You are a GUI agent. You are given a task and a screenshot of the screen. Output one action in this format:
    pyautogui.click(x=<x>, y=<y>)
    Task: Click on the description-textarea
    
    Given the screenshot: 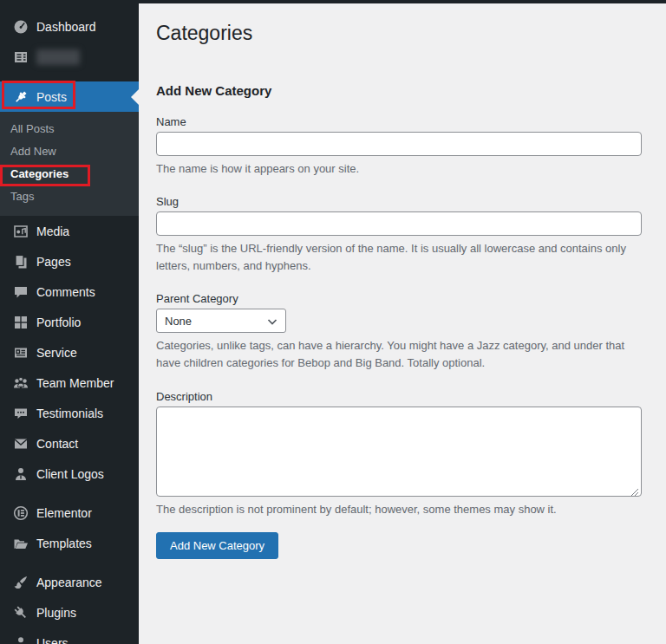 What is the action you would take?
    pyautogui.click(x=399, y=452)
    